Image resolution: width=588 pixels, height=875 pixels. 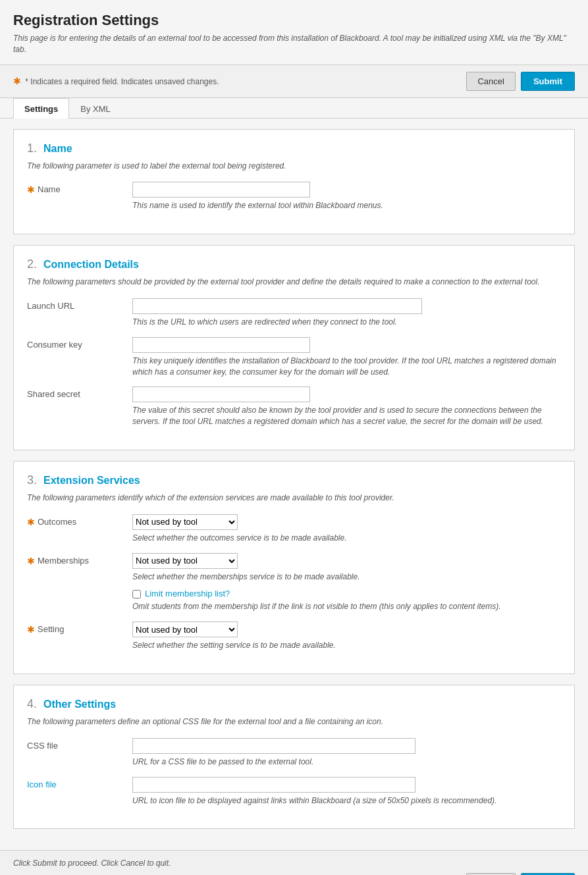 What do you see at coordinates (185, 629) in the screenshot?
I see `setting-select: Not used by tool Supported by tool Requi…` at bounding box center [185, 629].